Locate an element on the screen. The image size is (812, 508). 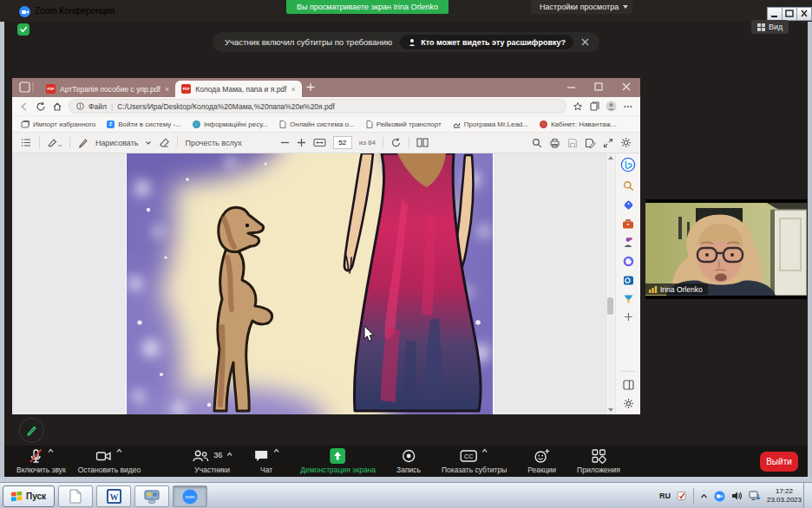
taskbar-word-app: W is located at coordinates (114, 496).